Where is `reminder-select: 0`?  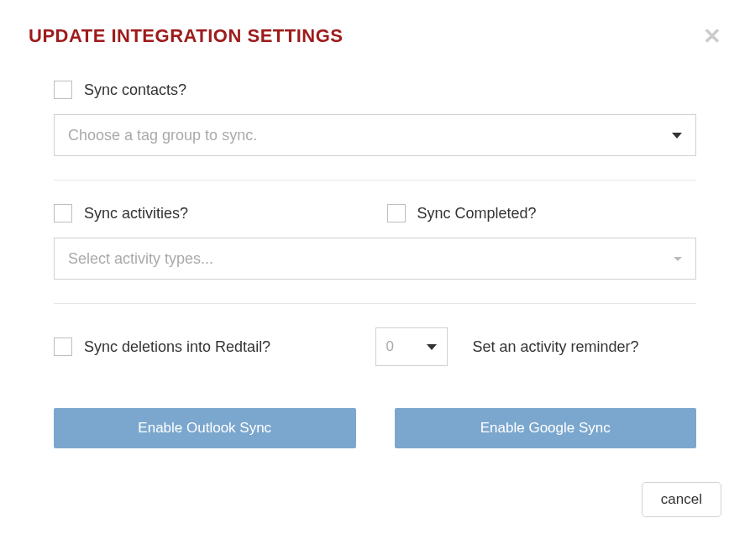 reminder-select: 0 is located at coordinates (412, 347).